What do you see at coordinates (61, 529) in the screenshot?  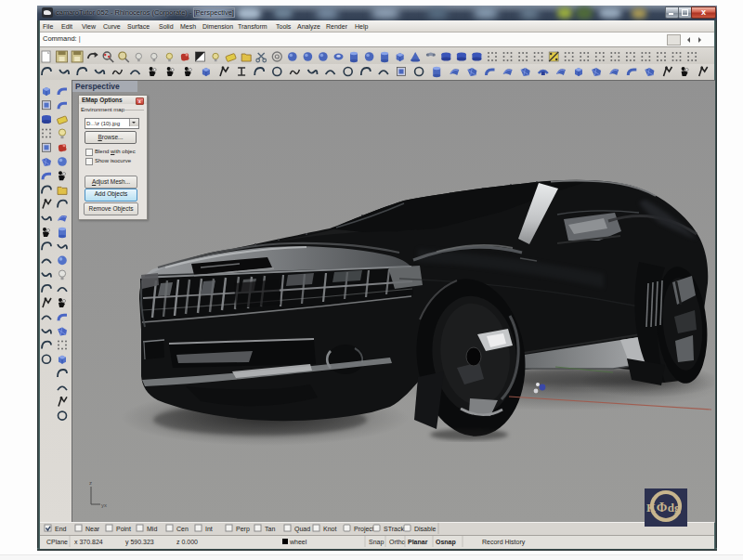 I see `svg-text: End` at bounding box center [61, 529].